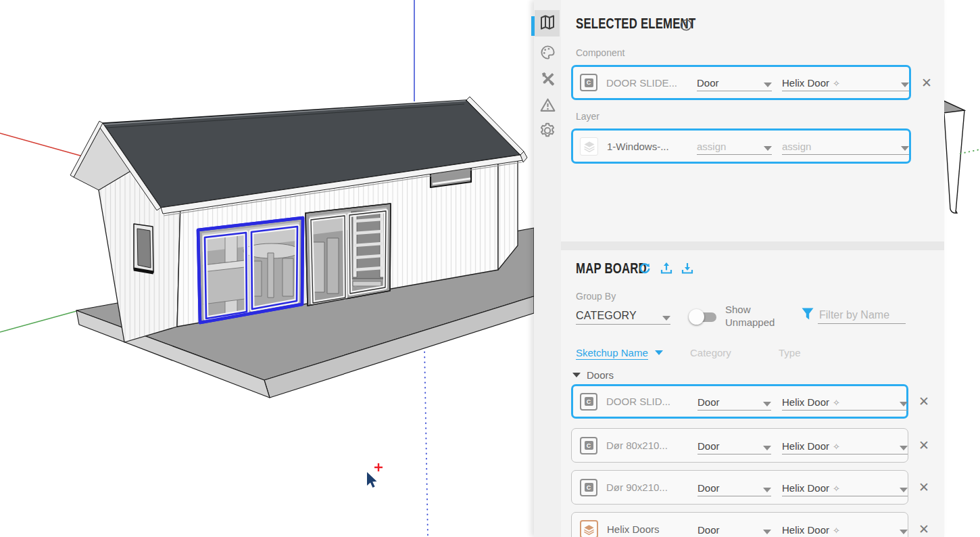 This screenshot has height=537, width=980. I want to click on show-unmapped-toggle, so click(704, 317).